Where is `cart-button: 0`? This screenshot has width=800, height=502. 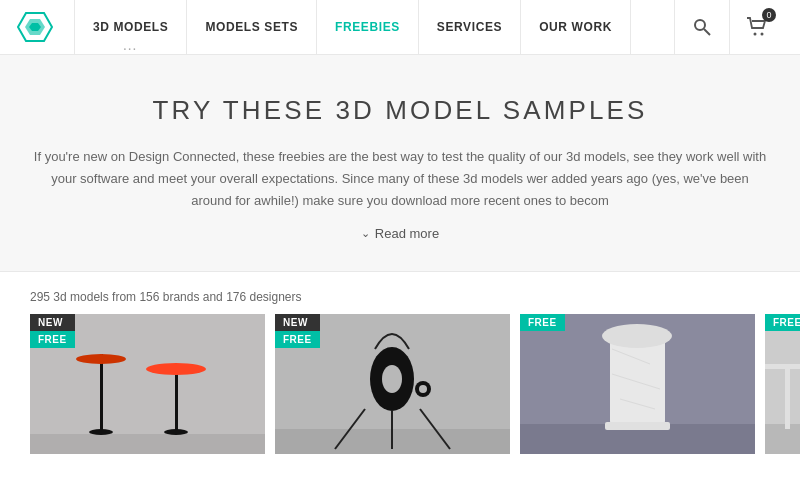 cart-button: 0 is located at coordinates (756, 28).